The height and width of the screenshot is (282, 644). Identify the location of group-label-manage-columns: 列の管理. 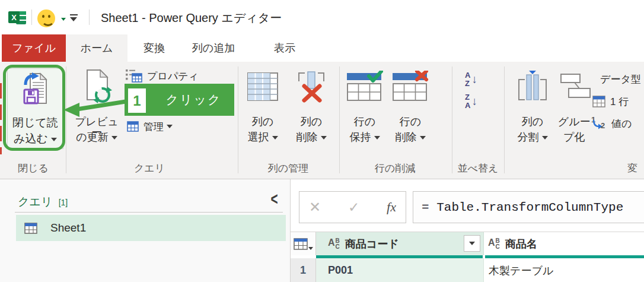
(288, 169).